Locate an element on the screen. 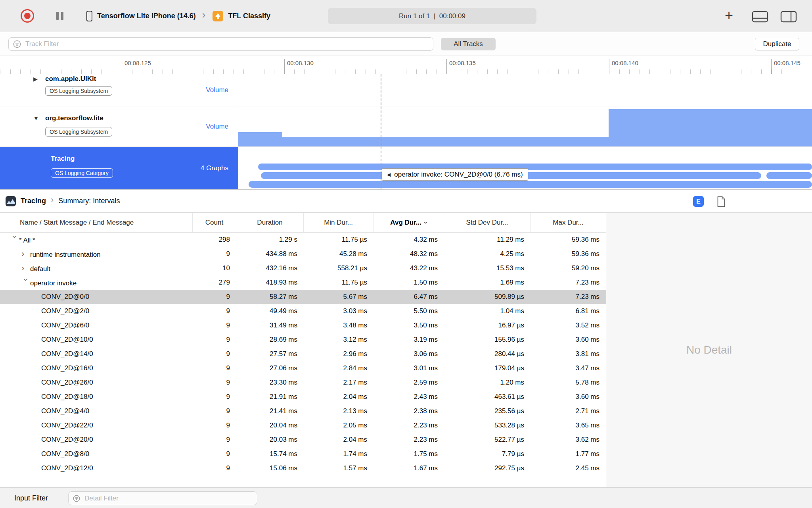 This screenshot has height=508, width=812. cell-std: 280.44 µs is located at coordinates (487, 354).